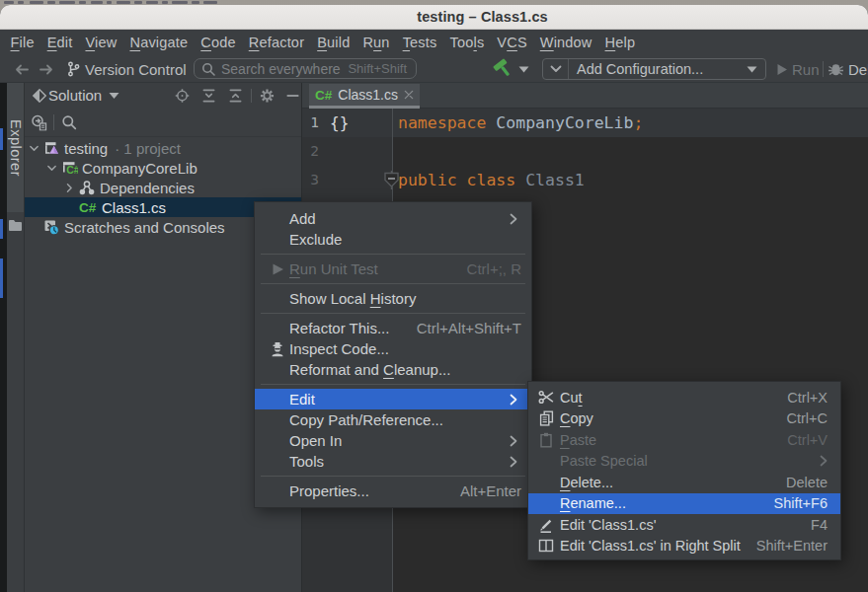  I want to click on braces-inlay-hint: {}, so click(340, 122).